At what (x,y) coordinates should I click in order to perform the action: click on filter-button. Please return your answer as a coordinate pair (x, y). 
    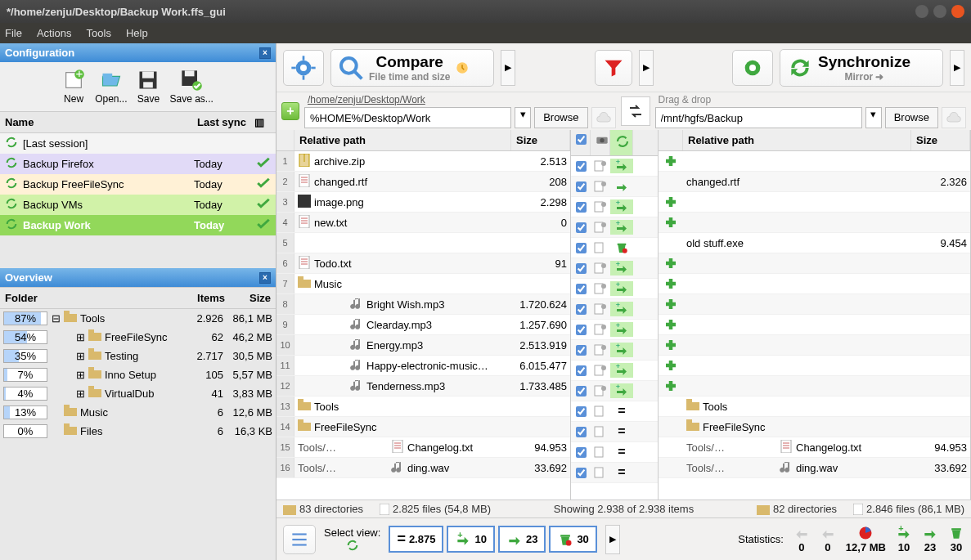
    Looking at the image, I should click on (614, 68).